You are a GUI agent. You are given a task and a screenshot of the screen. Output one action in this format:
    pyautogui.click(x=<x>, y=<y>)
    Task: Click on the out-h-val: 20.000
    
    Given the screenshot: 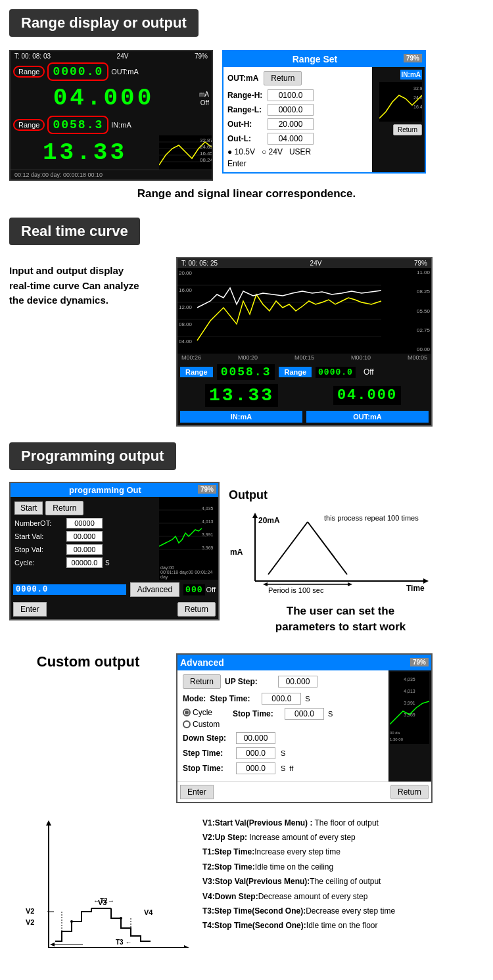 What is the action you would take?
    pyautogui.click(x=291, y=124)
    